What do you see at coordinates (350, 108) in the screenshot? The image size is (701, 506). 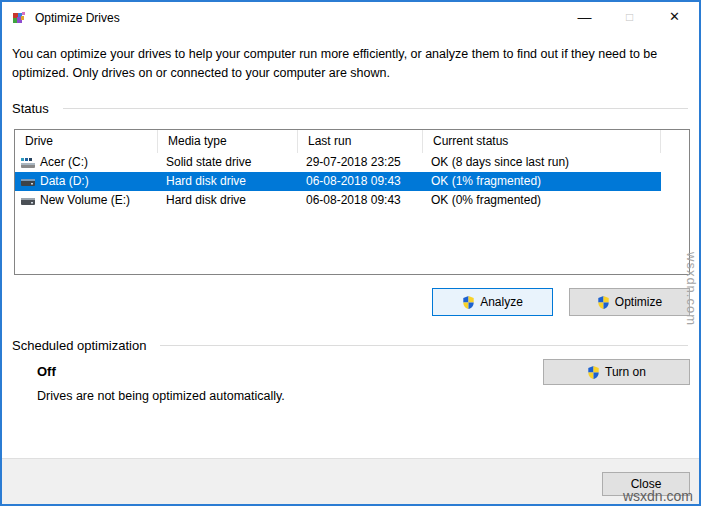 I see `status-group-header: Status` at bounding box center [350, 108].